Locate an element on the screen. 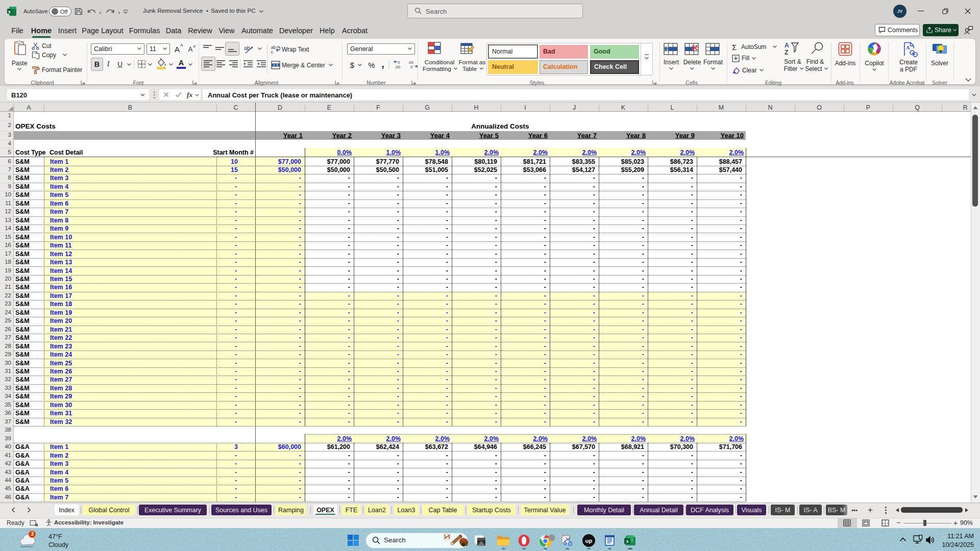  svg-text: Z is located at coordinates (786, 52).